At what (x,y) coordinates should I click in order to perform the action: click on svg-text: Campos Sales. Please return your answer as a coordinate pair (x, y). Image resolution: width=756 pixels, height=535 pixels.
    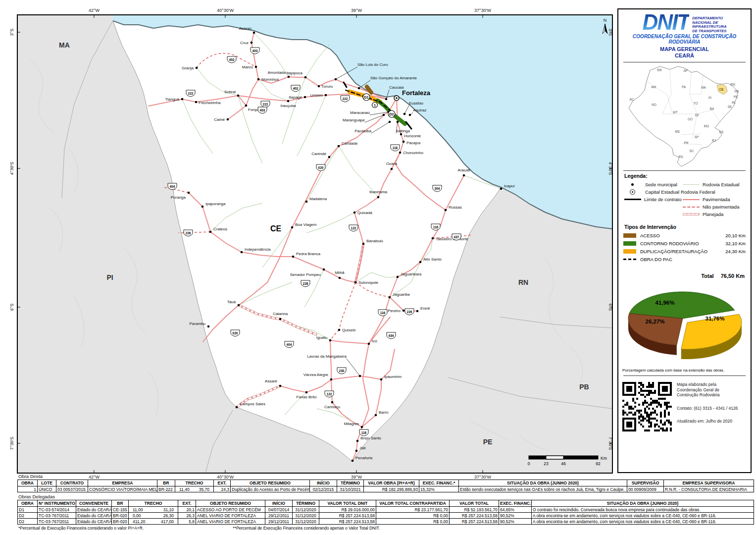
    Looking at the image, I should click on (252, 404).